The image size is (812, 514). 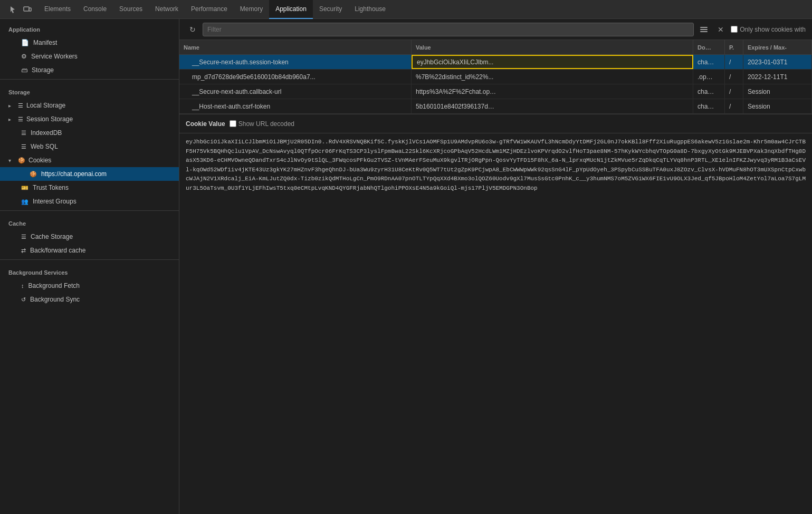 What do you see at coordinates (90, 90) in the screenshot?
I see `storage-section-header: Storage` at bounding box center [90, 90].